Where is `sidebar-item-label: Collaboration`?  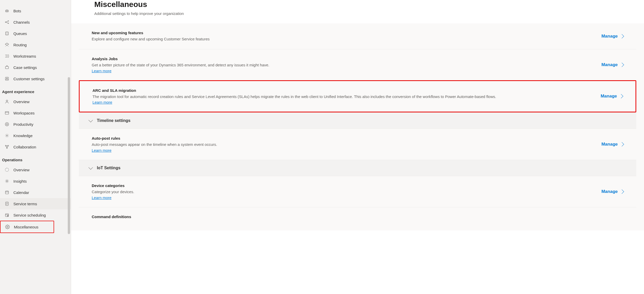
sidebar-item-label: Collaboration is located at coordinates (25, 147).